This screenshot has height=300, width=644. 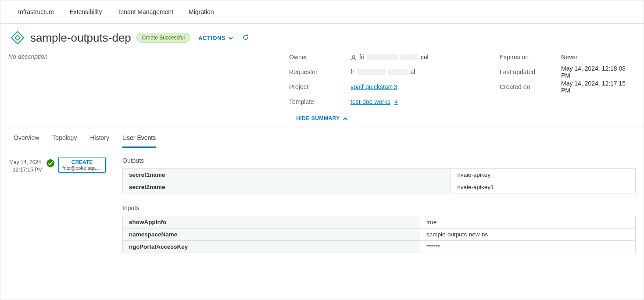 What do you see at coordinates (149, 79) in the screenshot?
I see `description: No description` at bounding box center [149, 79].